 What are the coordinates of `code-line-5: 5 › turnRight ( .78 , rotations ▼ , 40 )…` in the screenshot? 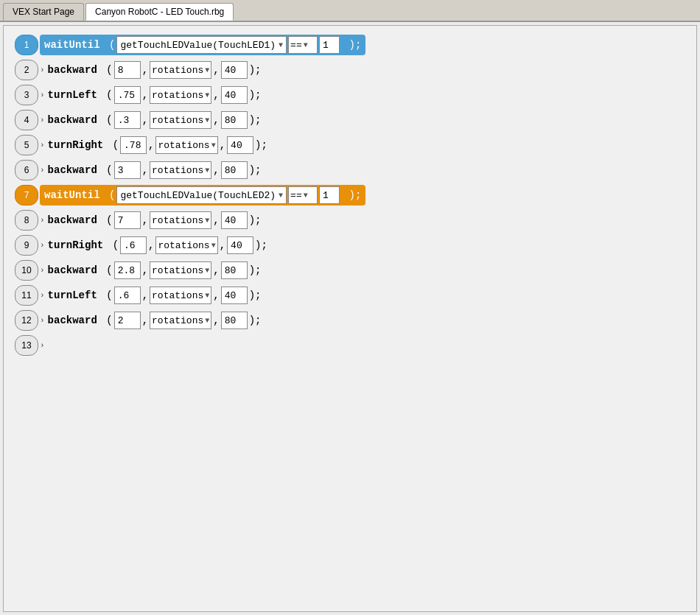 It's located at (350, 145).